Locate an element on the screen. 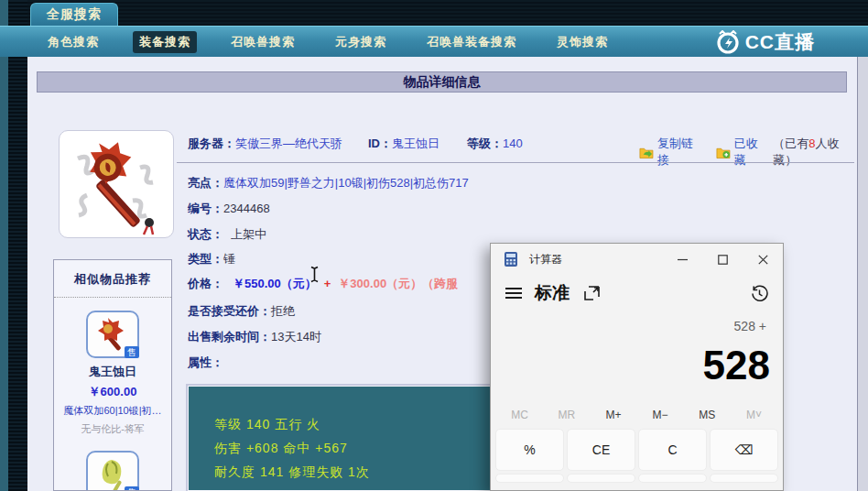  nav-item-pet-equip-search: 召唤兽装备搜索 is located at coordinates (472, 42).